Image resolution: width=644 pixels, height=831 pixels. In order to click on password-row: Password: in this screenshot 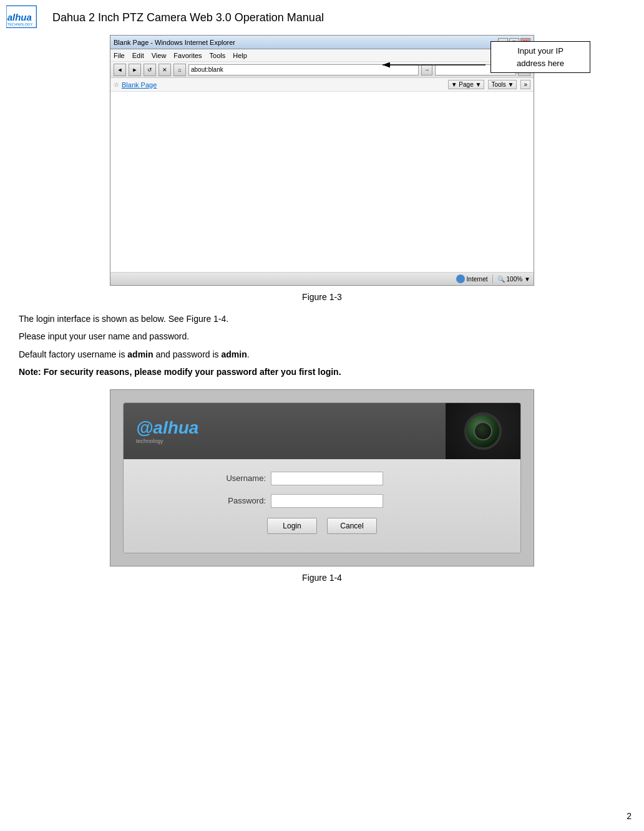, I will do `click(322, 501)`.